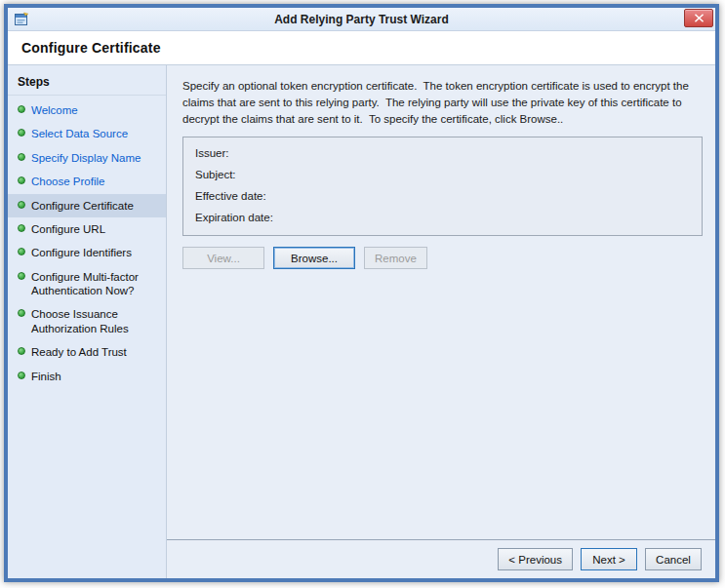 This screenshot has height=588, width=725. Describe the element at coordinates (443, 177) in the screenshot. I see `subject-row: Subject:` at that location.